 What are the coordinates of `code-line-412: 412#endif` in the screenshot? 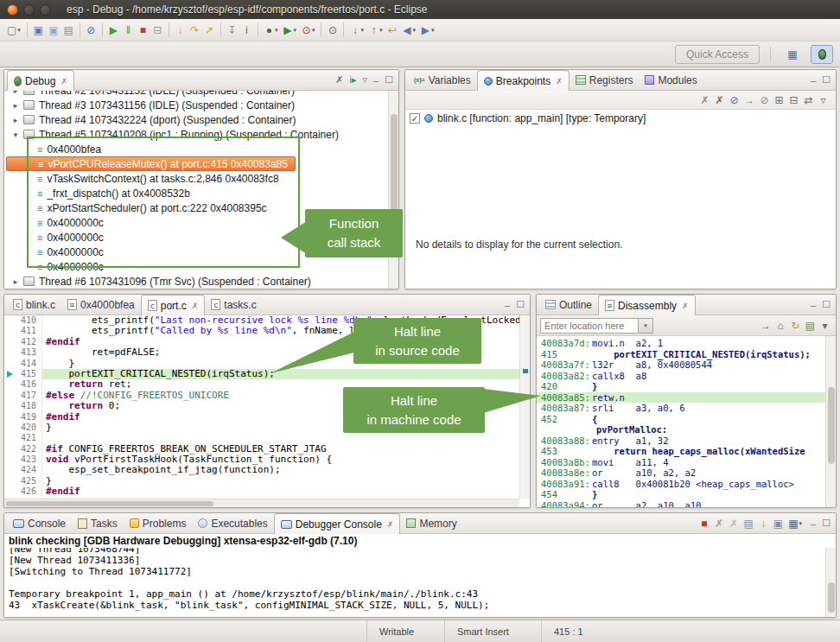 It's located at (262, 342).